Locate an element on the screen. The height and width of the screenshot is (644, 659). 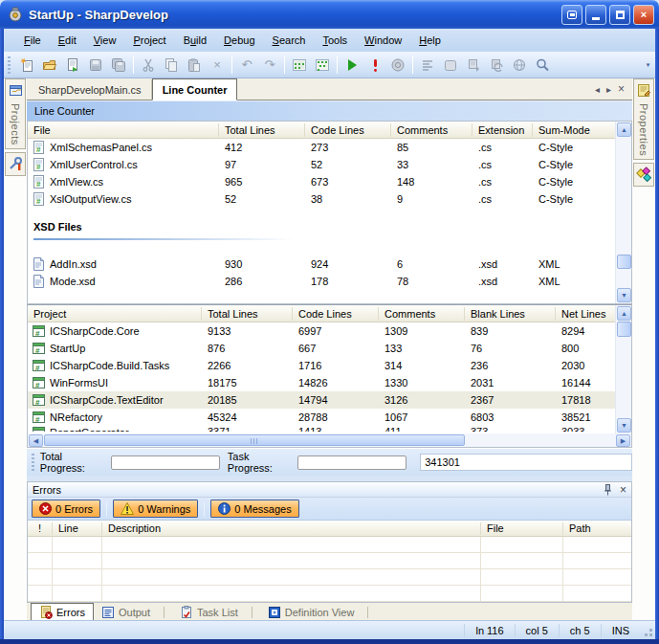
project-row: #ICSharpCode.Build.Tasks 2266 1716 314 2… is located at coordinates (321, 366).